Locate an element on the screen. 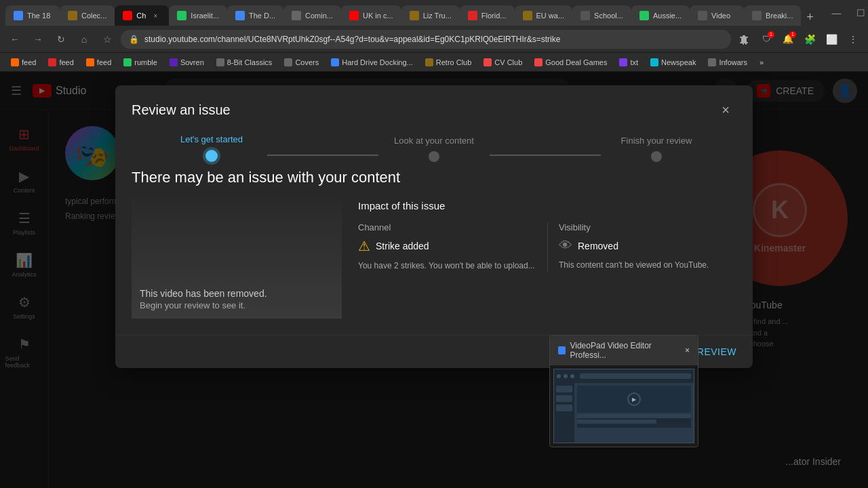 Image resolution: width=868 pixels, height=488 pixels. visibility-label: Visibility is located at coordinates (642, 228).